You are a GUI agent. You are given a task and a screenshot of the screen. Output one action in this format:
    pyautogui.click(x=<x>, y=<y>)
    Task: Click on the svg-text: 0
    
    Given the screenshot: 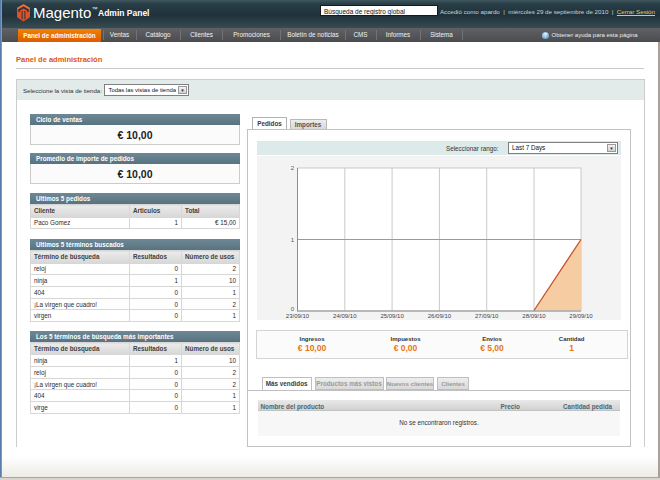 What is the action you would take?
    pyautogui.click(x=293, y=308)
    